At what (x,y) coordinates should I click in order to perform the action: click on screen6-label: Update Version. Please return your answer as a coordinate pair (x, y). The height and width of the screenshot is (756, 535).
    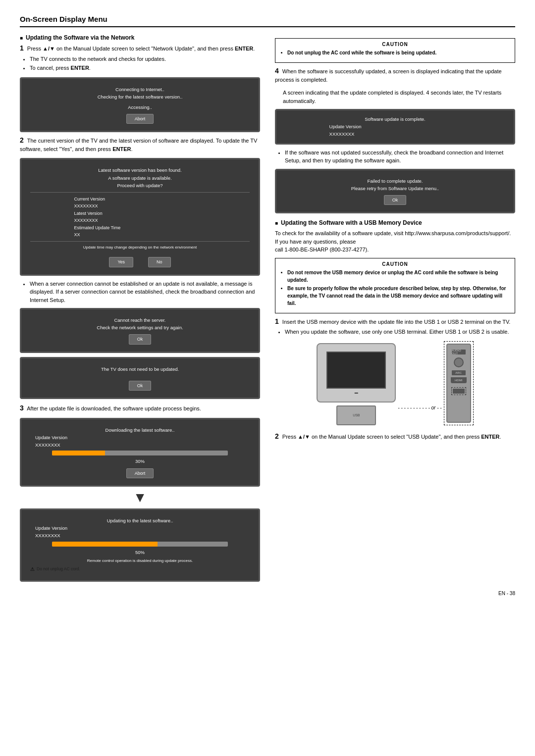
    Looking at the image, I should click on (143, 528).